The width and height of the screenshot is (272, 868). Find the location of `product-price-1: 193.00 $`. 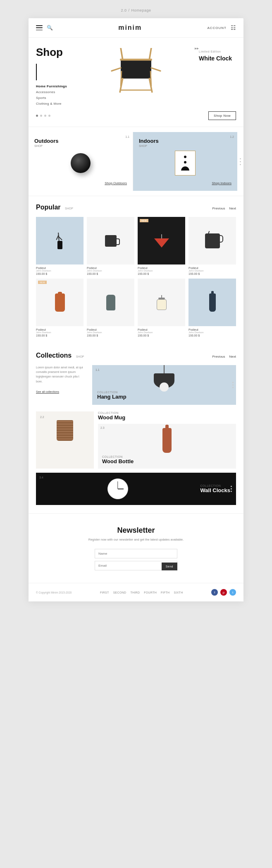

product-price-1: 193.00 $ is located at coordinates (60, 274).